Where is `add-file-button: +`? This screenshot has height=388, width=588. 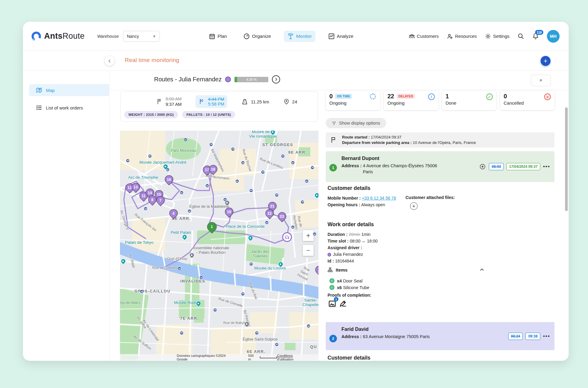
add-file-button: + is located at coordinates (414, 206).